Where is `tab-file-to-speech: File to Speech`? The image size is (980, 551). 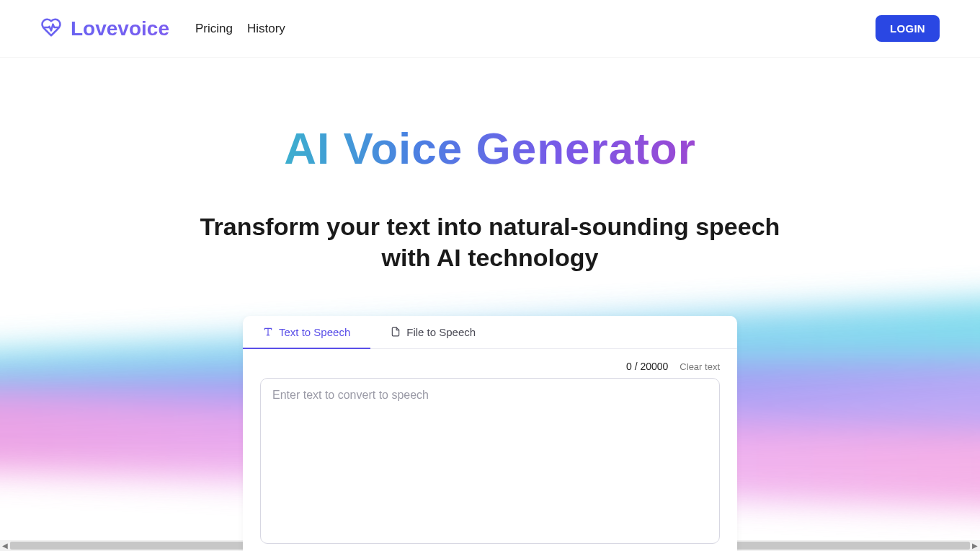 tab-file-to-speech: File to Speech is located at coordinates (433, 332).